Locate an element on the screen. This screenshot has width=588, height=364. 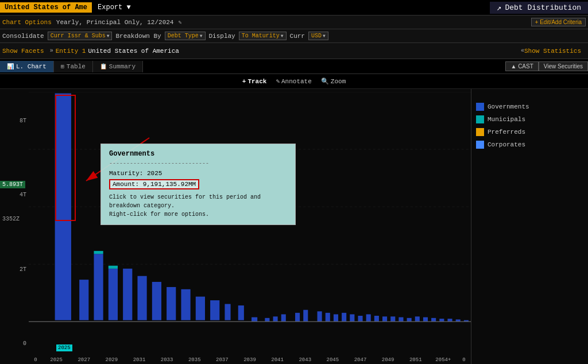
second-bar: Chart Options Yearly, Principal Only, 12… is located at coordinates (294, 22).